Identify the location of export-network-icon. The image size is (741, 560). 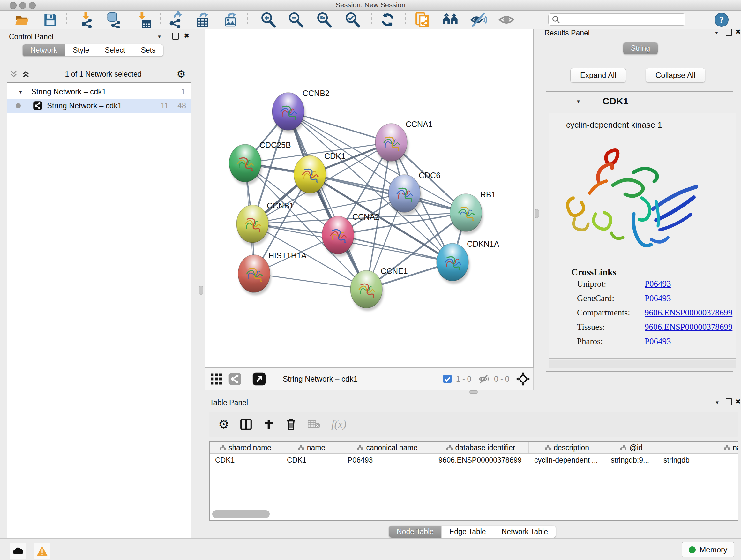
(176, 20).